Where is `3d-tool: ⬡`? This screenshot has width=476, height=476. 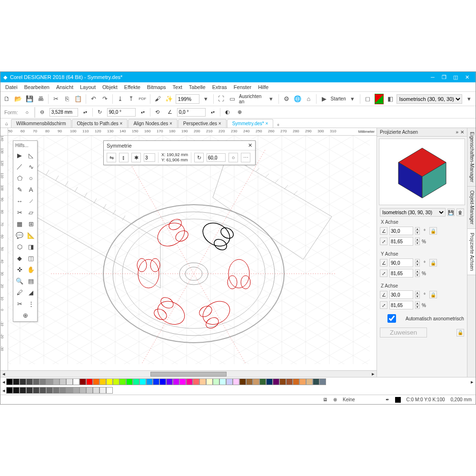
3d-tool: ⬡ is located at coordinates (20, 247).